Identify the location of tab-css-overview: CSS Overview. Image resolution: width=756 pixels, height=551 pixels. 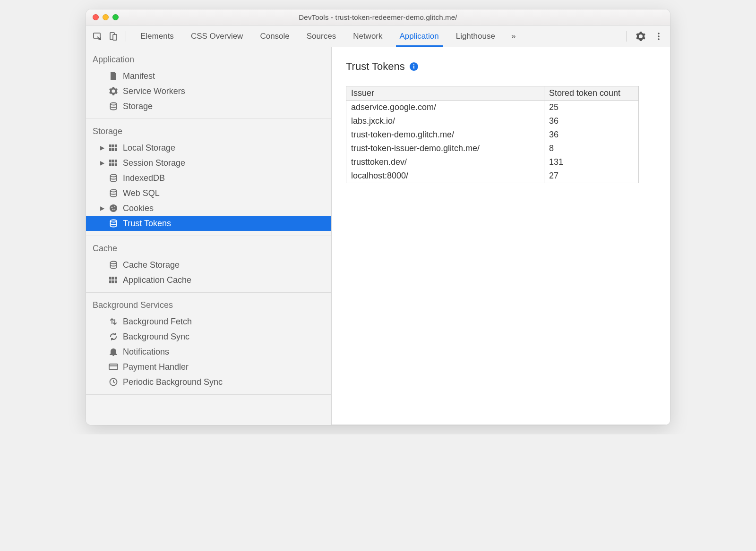
(217, 36).